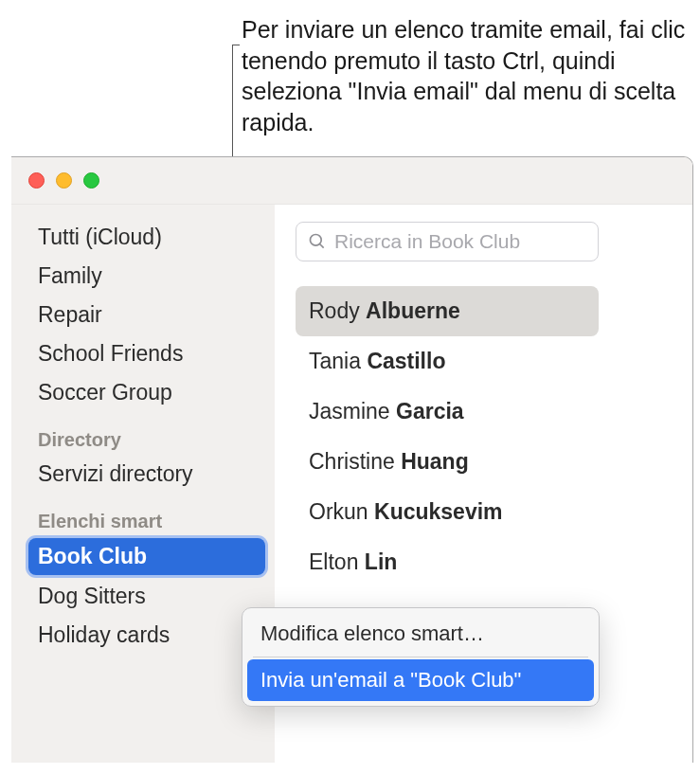 The height and width of the screenshot is (774, 700). What do you see at coordinates (405, 361) in the screenshot?
I see `contact-last-name: Castillo` at bounding box center [405, 361].